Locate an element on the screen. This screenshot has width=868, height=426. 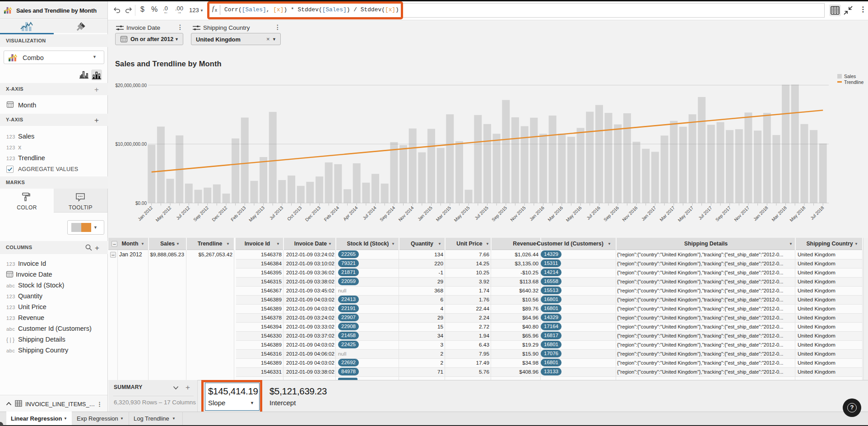
svg-text: Sep 2012 is located at coordinates (201, 213).